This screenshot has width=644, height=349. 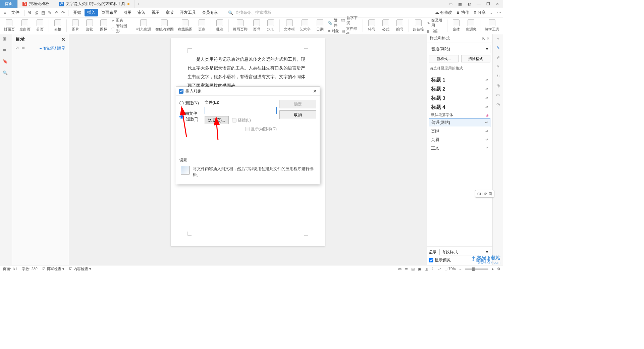 I want to click on menu-insert: 插入, so click(x=91, y=13).